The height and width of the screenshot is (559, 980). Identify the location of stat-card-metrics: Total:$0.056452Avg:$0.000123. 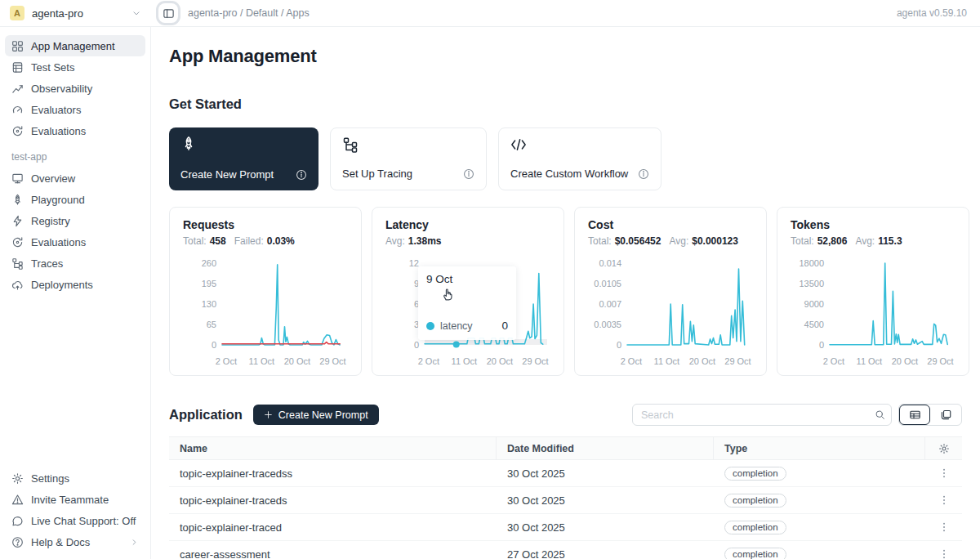
(670, 241).